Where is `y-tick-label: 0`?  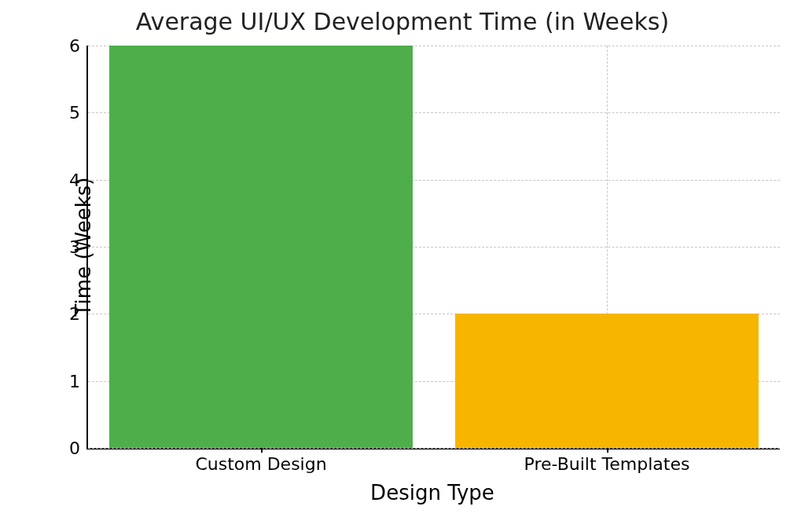
y-tick-label: 0 is located at coordinates (61, 448).